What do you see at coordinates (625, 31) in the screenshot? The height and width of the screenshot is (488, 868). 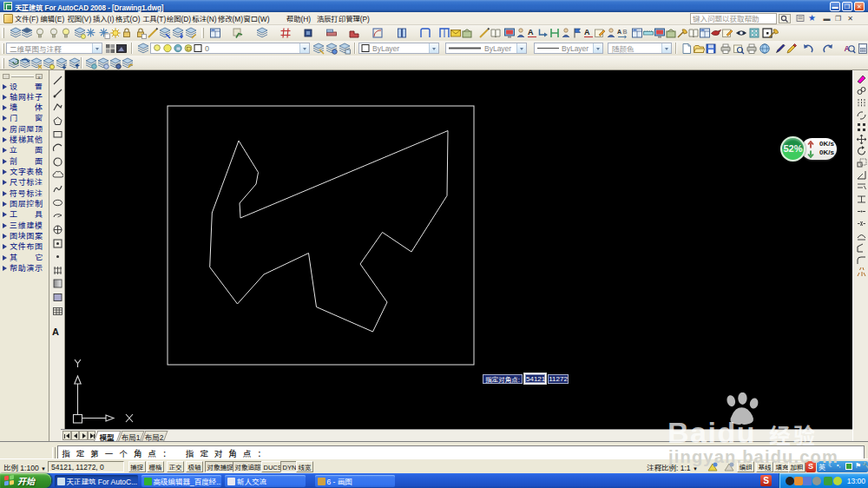 I see `svg-text: B` at bounding box center [625, 31].